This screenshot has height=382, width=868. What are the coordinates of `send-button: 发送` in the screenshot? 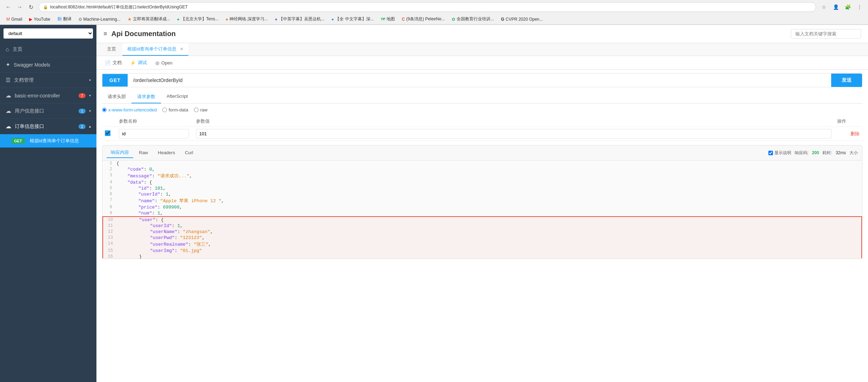 It's located at (847, 80).